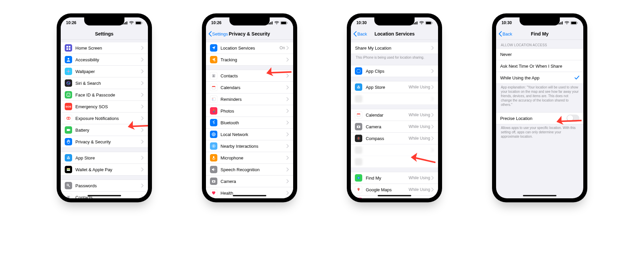 This screenshot has width=644, height=268. I want to click on page-title: Privacy & Security, so click(250, 34).